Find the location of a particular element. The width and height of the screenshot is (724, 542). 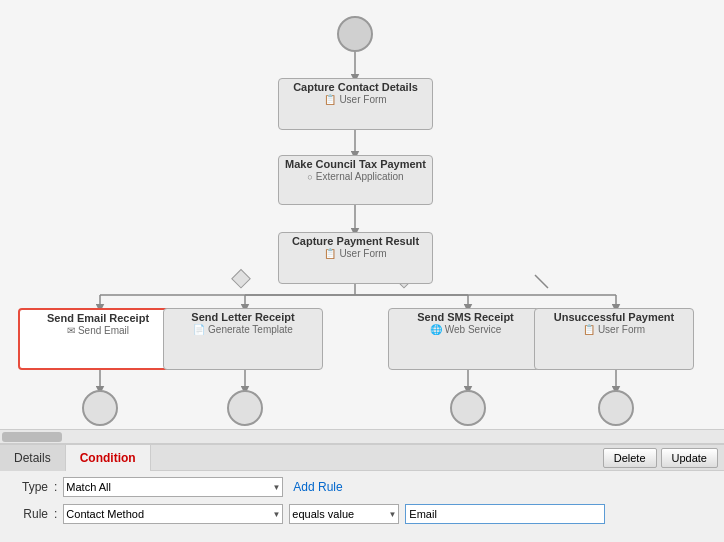

capture-contact-node: Capture Contact Details 📋 User Form is located at coordinates (356, 104).